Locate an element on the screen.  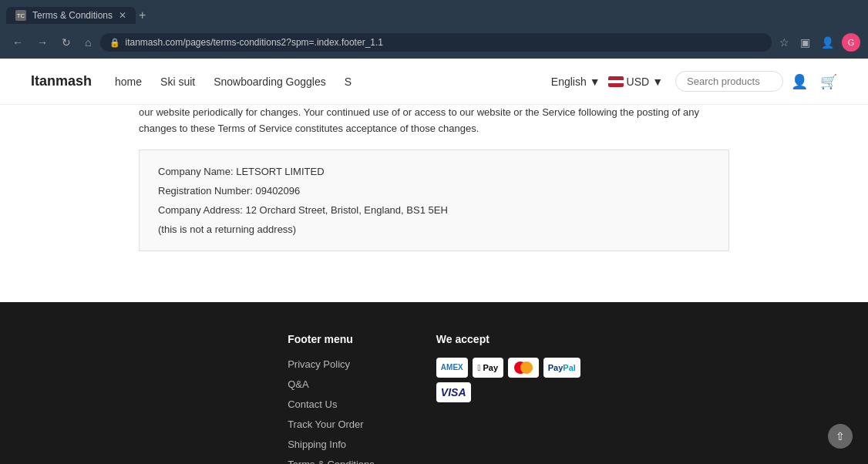
footer-terms-link: Terms & Conditions is located at coordinates (331, 461).